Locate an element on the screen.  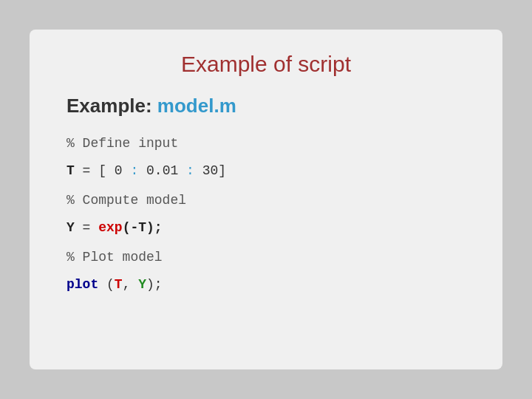
T-equals: = [ is located at coordinates (95, 171).